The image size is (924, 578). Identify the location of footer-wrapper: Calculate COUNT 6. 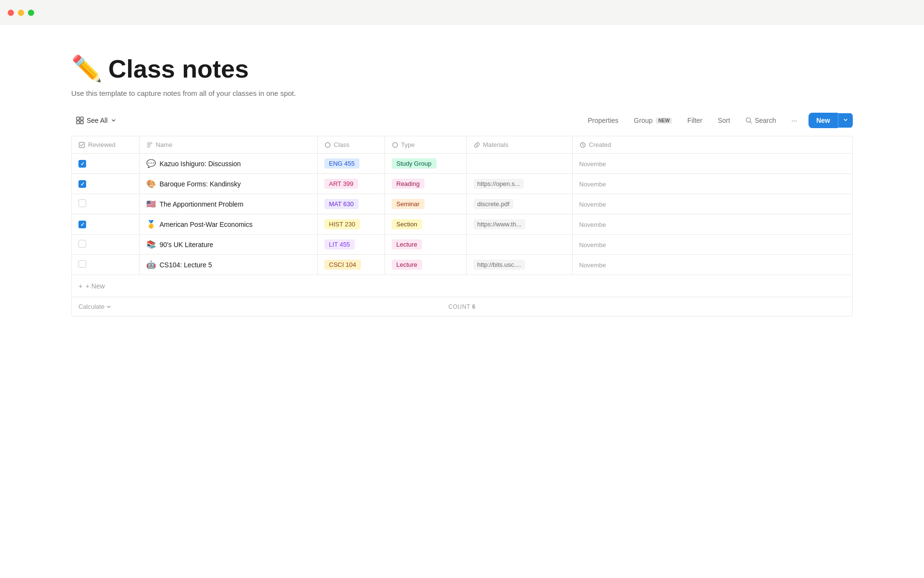
(462, 306).